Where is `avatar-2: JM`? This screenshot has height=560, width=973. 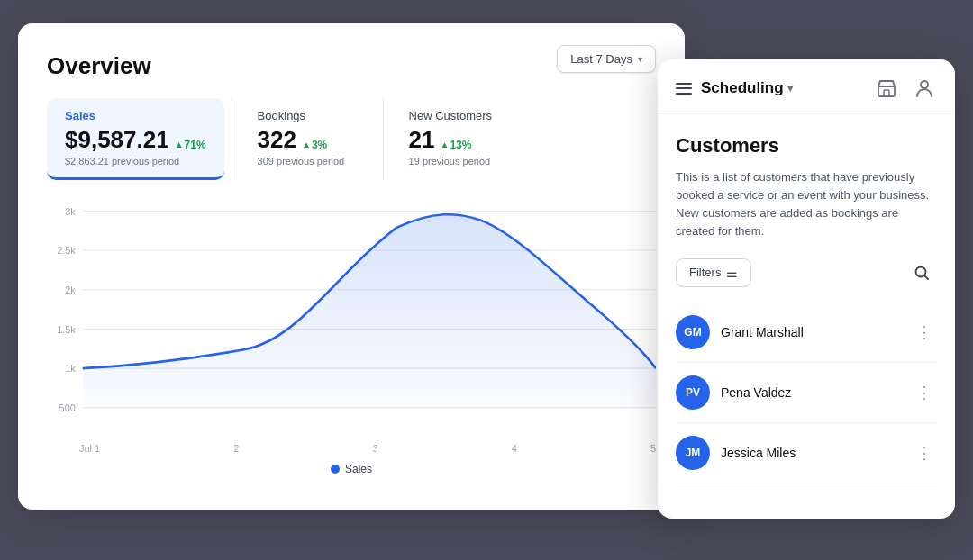 avatar-2: JM is located at coordinates (693, 453).